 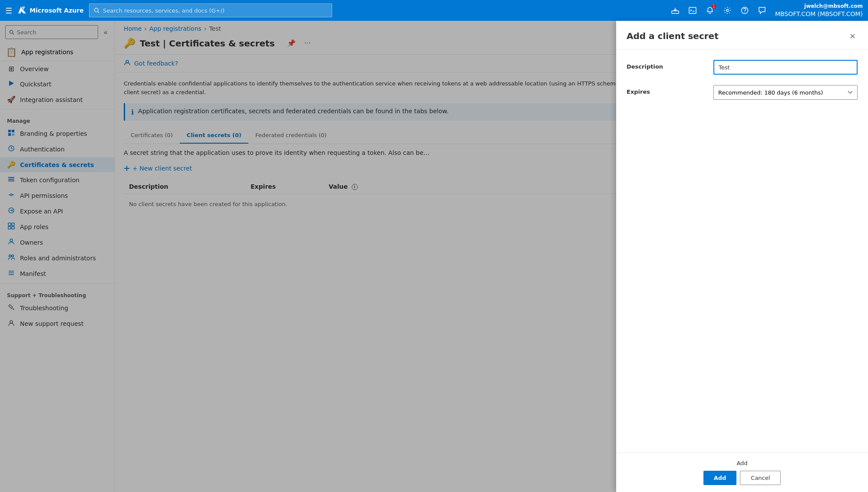 I want to click on panel-title: Add a client secret, so click(x=673, y=36).